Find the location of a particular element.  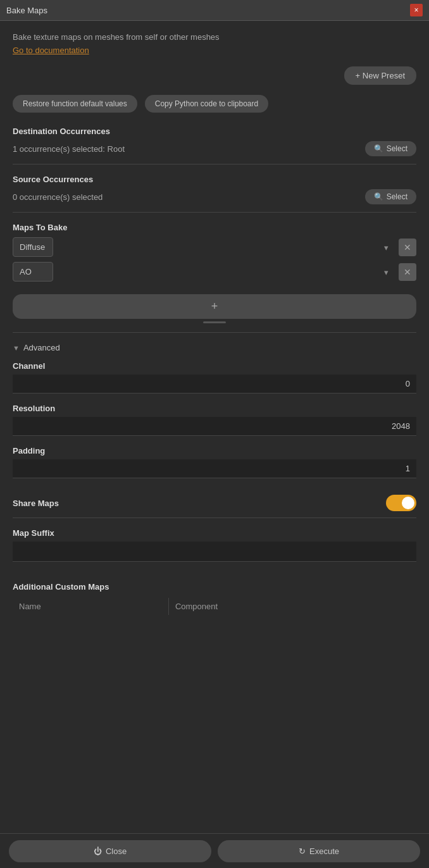

resolution-section: Resolution 2048 is located at coordinates (214, 420).